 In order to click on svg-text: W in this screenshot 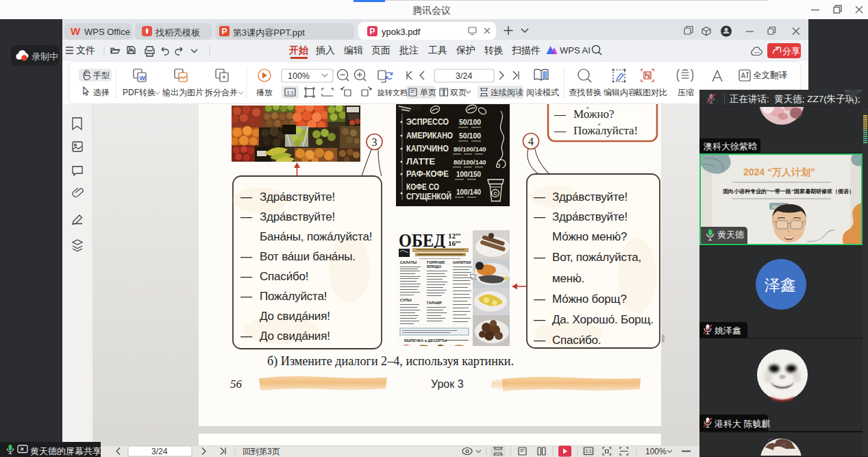, I will do `click(142, 78)`.